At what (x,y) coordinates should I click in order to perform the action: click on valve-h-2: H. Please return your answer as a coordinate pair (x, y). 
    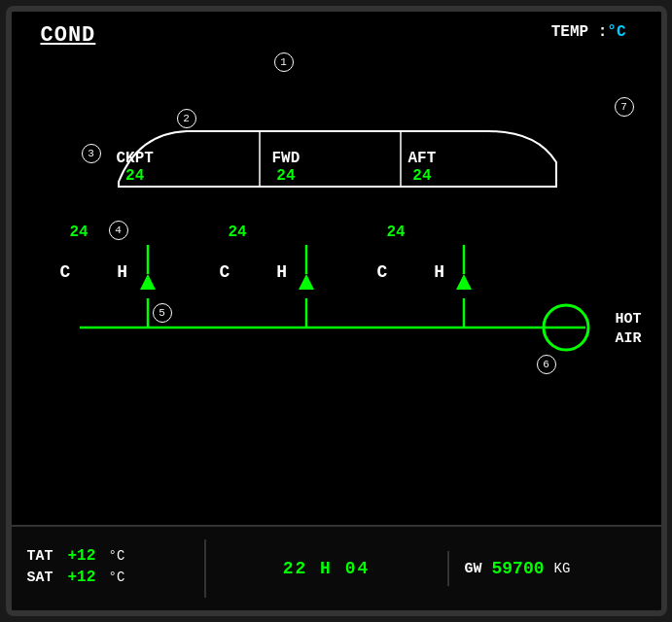
    Looking at the image, I should click on (282, 272).